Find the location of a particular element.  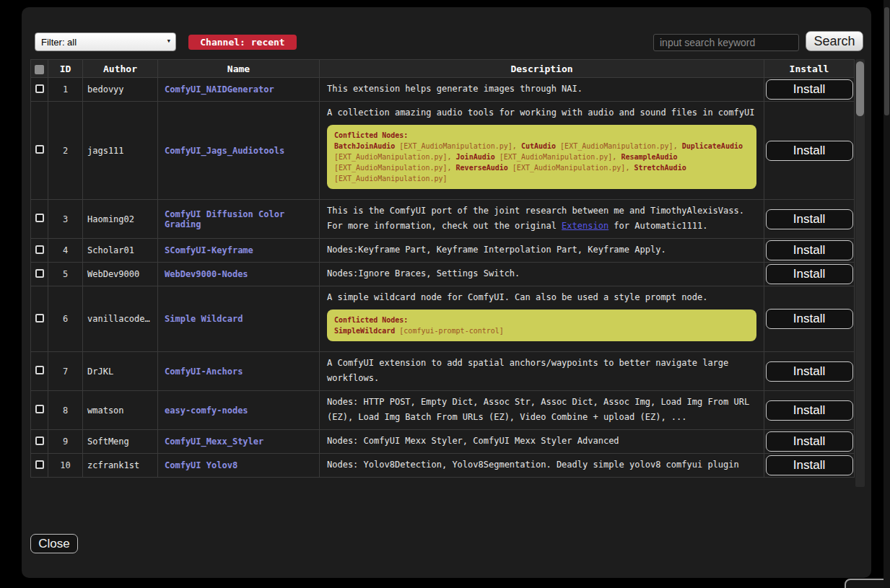

table-scrollbar-thumb is located at coordinates (860, 89).